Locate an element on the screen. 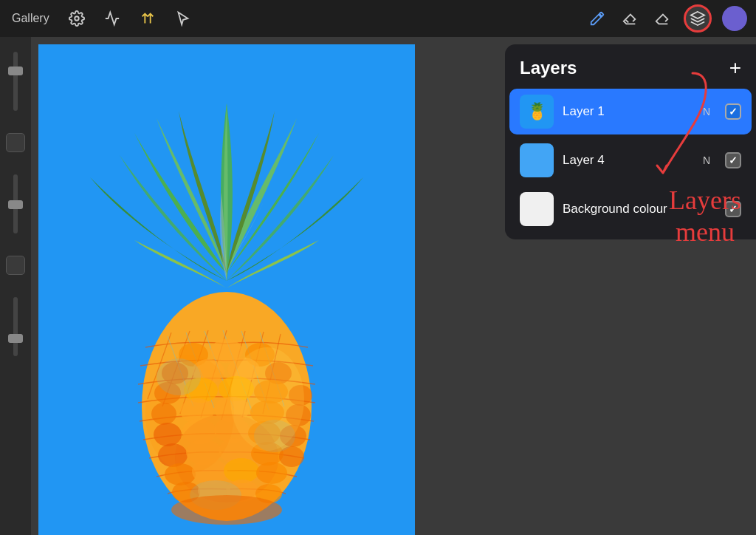  layer4-thumbnail is located at coordinates (537, 160).